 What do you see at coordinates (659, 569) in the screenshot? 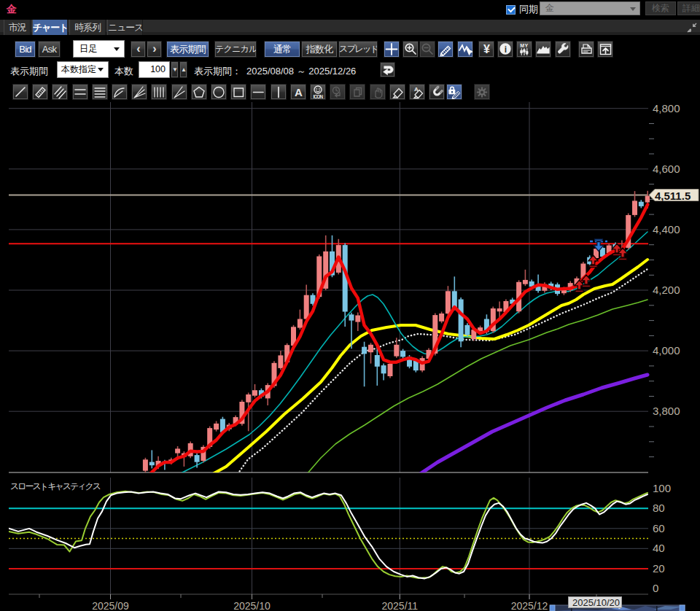
I see `svg-text: 20` at bounding box center [659, 569].